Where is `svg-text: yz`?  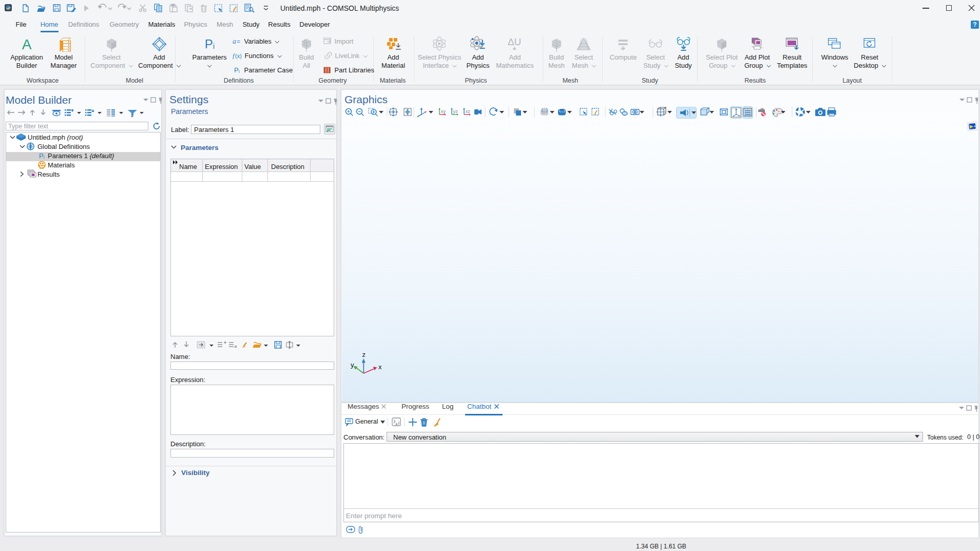
svg-text: yz is located at coordinates (456, 111).